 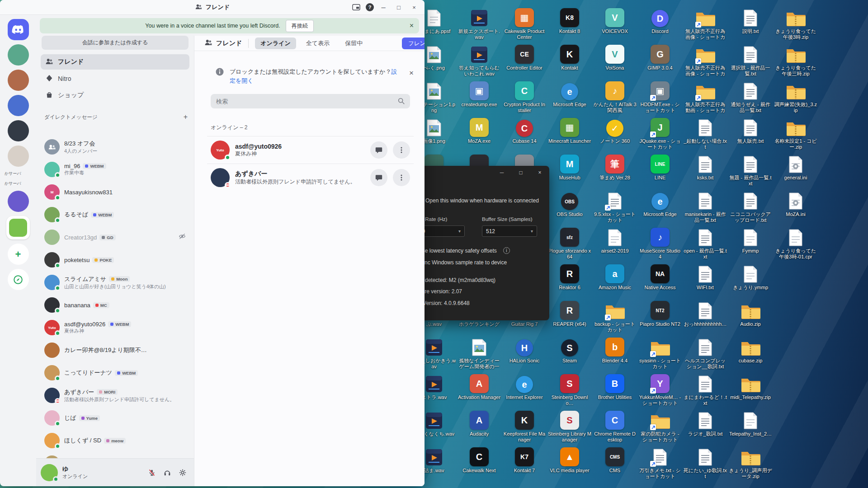 I want to click on desktop-icon: 家の防犯カメラ - ショートカット, so click(x=660, y=426).